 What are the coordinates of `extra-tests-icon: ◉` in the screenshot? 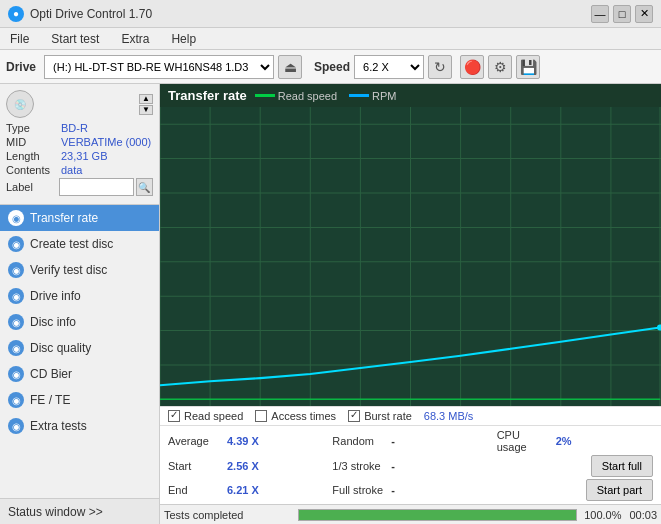 It's located at (16, 426).